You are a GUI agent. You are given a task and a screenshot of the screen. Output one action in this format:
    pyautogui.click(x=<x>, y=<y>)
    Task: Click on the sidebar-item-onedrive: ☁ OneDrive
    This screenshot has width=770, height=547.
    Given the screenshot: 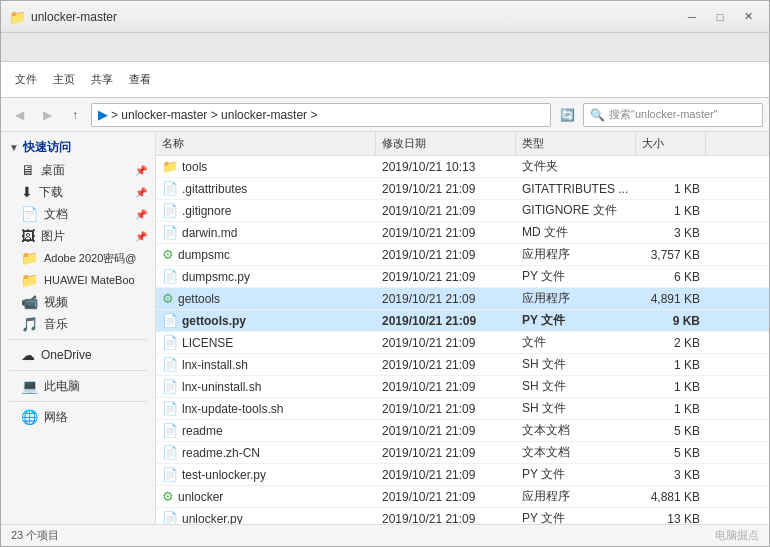 What is the action you would take?
    pyautogui.click(x=78, y=355)
    